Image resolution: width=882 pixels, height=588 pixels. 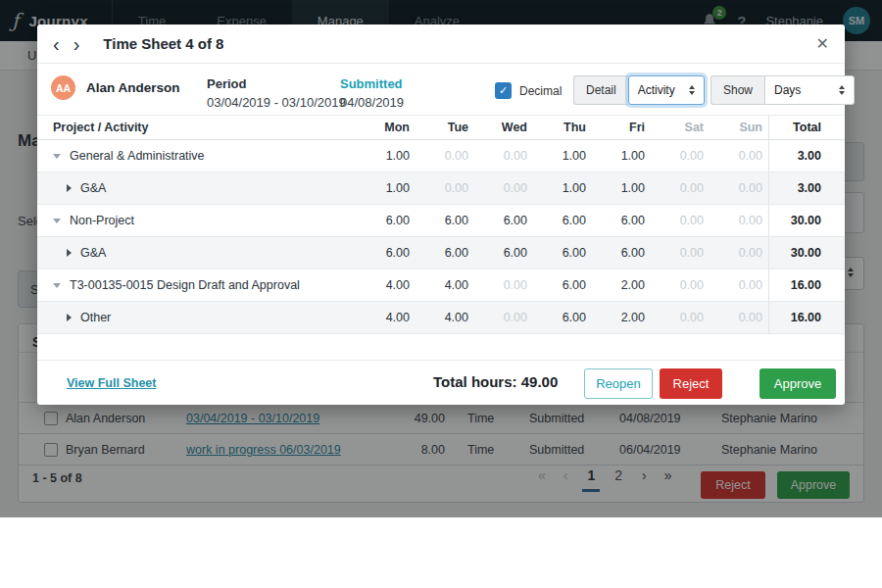 I want to click on project-activity-header: Project / Activity, so click(x=205, y=127).